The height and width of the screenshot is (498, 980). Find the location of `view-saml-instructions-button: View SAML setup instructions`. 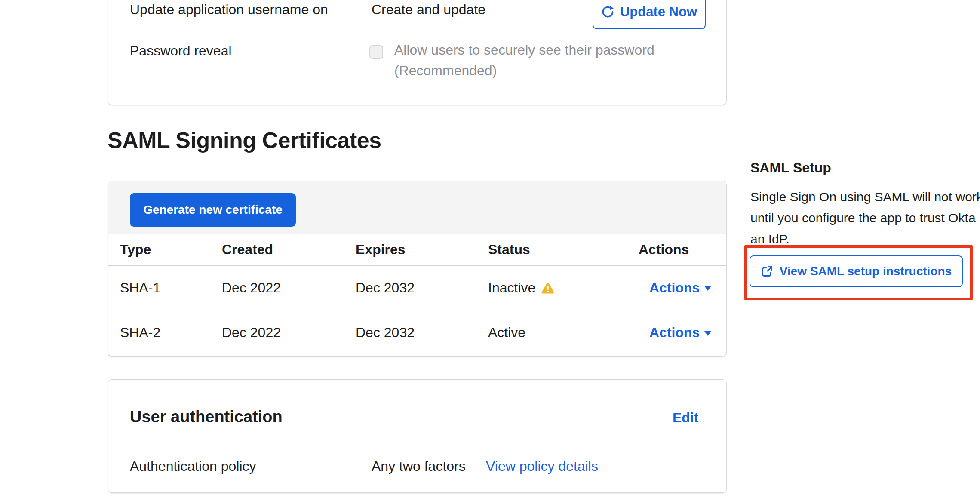

view-saml-instructions-button: View SAML setup instructions is located at coordinates (856, 271).